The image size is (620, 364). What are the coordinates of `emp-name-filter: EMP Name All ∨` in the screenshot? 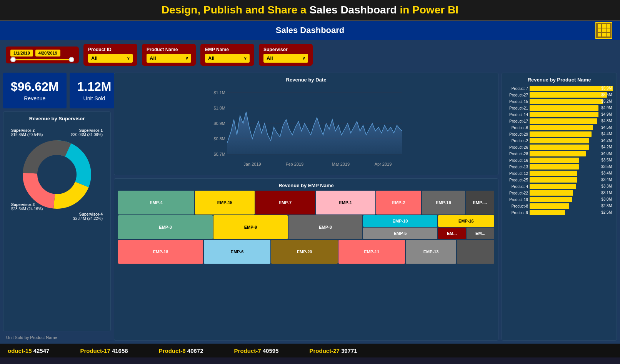 It's located at (227, 55).